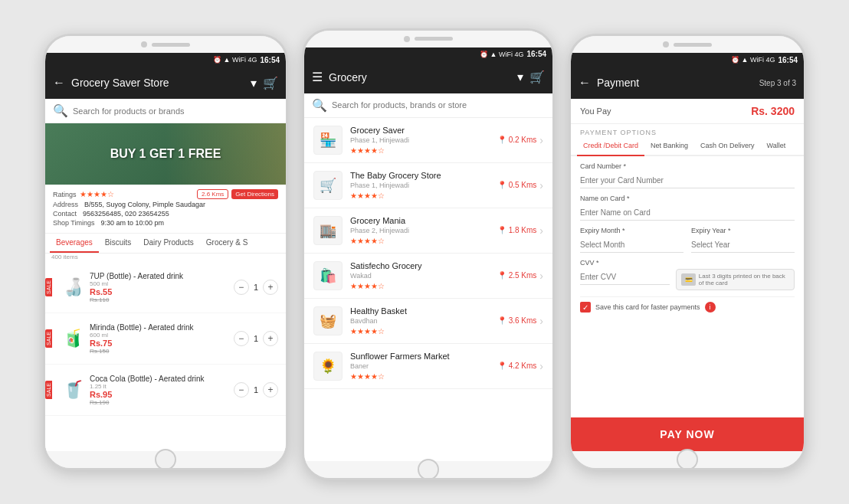 The image size is (849, 504). I want to click on product-price-2: Rs.95, so click(162, 394).